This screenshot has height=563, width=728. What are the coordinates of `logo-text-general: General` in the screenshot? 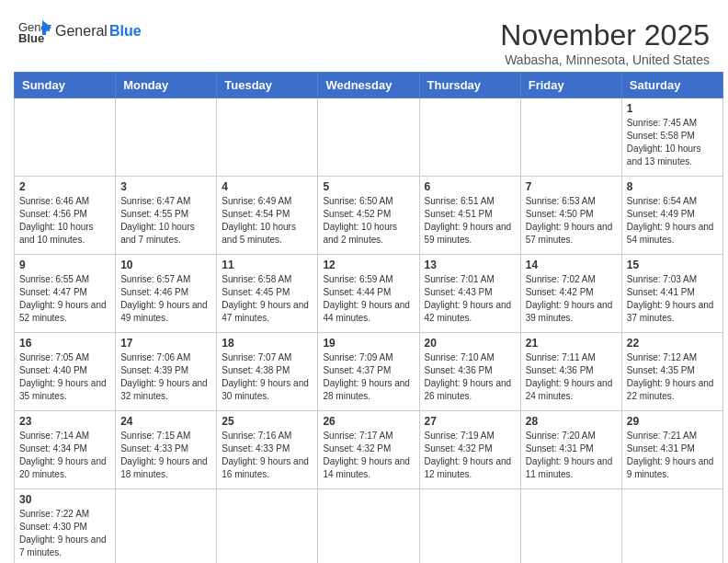 It's located at (81, 31).